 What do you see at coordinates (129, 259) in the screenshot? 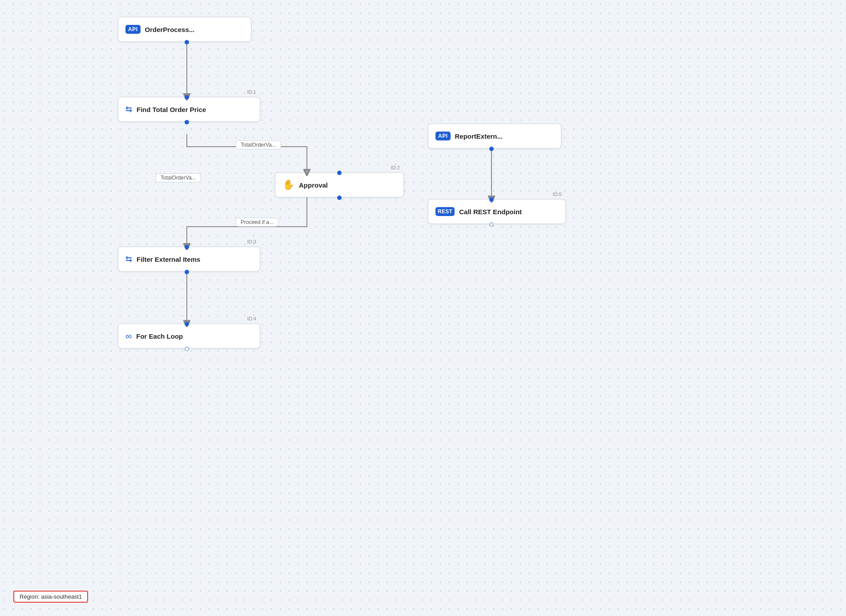
I see `filter-icon-2: ⇆` at bounding box center [129, 259].